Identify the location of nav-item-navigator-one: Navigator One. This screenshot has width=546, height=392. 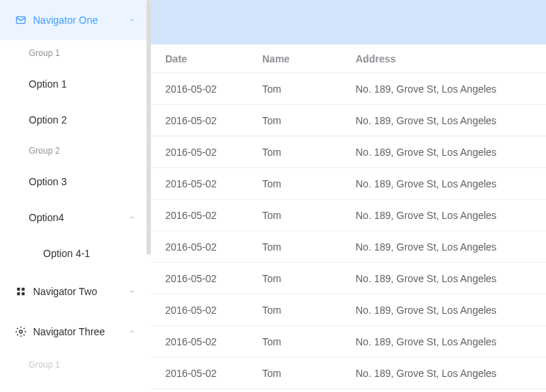
(75, 20).